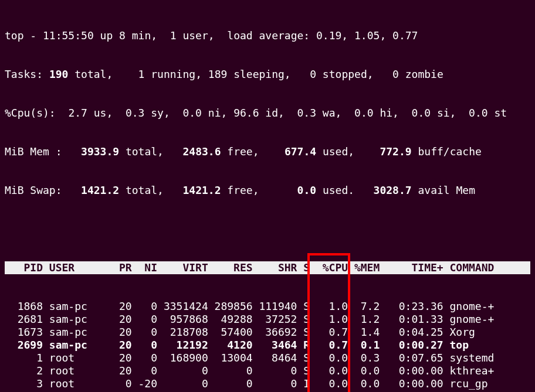 This screenshot has height=392, width=535. Describe the element at coordinates (411, 358) in the screenshot. I see `cell-time: 0:07.65` at that location.